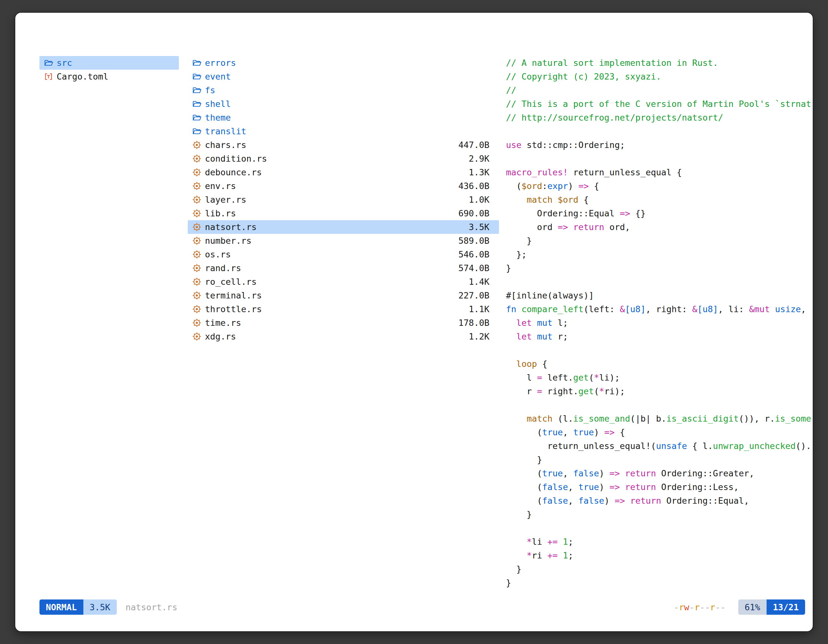 The width and height of the screenshot is (828, 644). What do you see at coordinates (218, 104) in the screenshot?
I see `file-name: shell` at bounding box center [218, 104].